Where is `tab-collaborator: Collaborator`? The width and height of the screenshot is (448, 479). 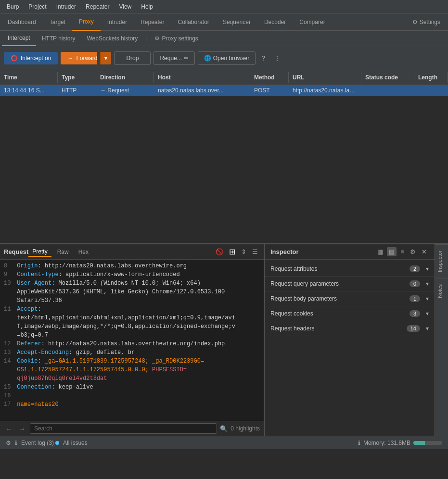
tab-collaborator: Collaborator is located at coordinates (193, 22).